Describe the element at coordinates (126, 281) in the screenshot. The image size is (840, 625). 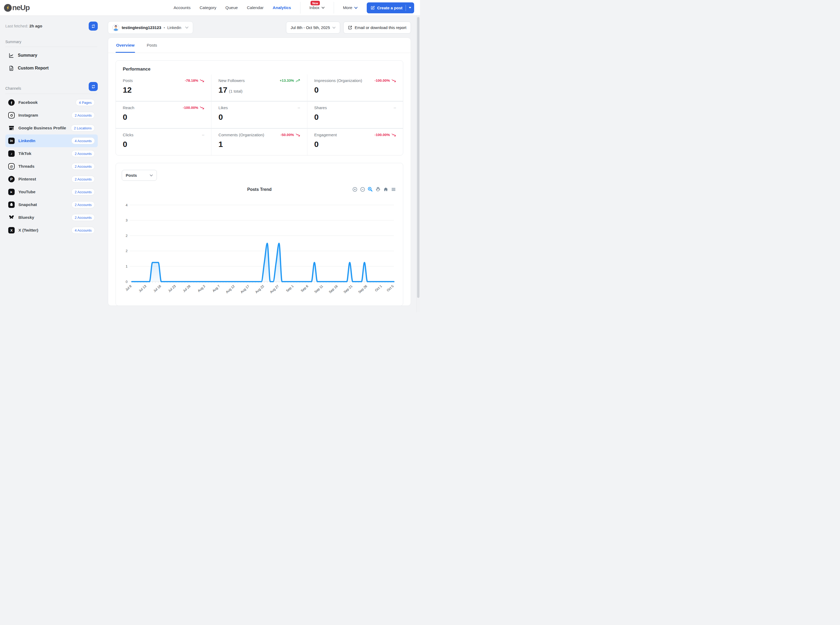
I see `y-axis-tick-label: 0` at that location.